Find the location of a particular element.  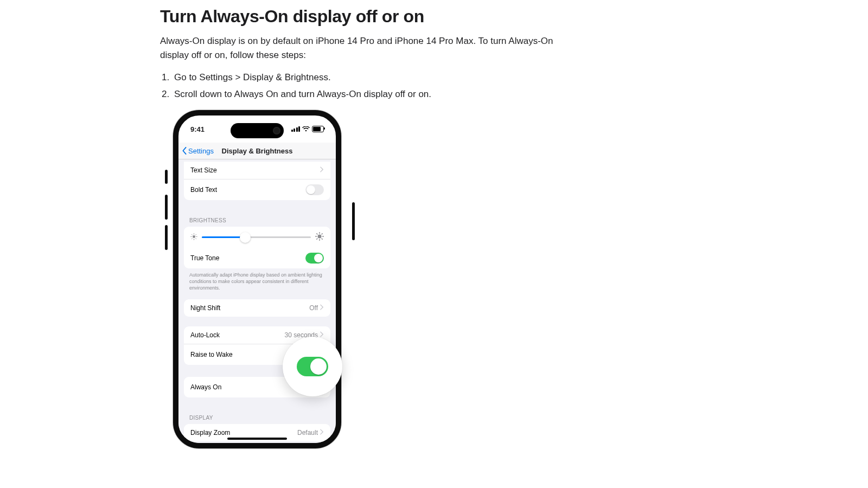

step-item: Go to Settings > Display & Brightness. is located at coordinates (380, 78).